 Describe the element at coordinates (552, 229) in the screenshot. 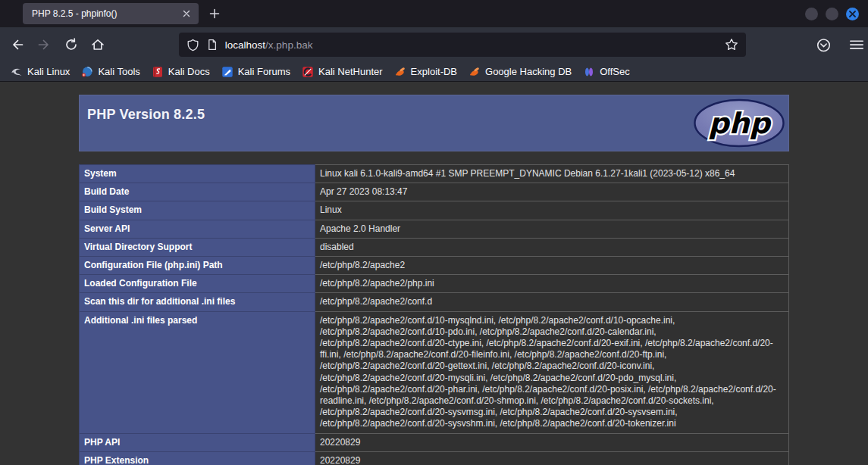

I see `info-value: Apache 2.0 Handler` at that location.